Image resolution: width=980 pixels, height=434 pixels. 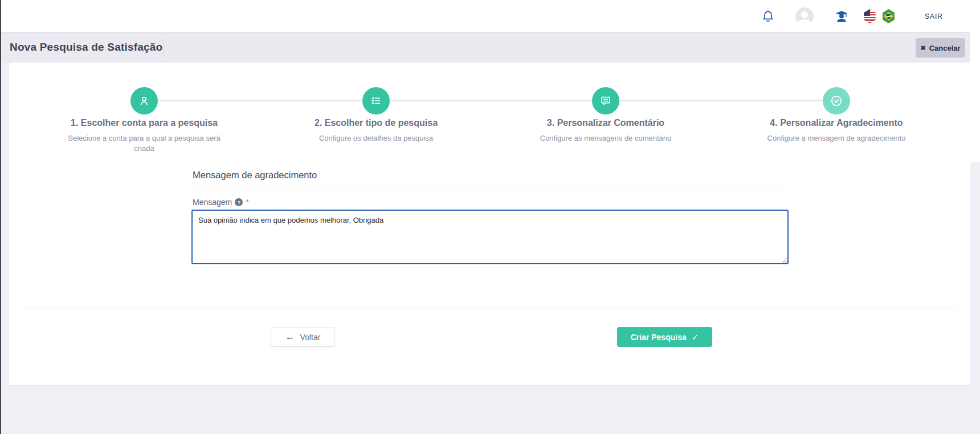 I want to click on step-2-text: 2. Escolher tipo de pesquisa Configure o…, so click(x=376, y=131).